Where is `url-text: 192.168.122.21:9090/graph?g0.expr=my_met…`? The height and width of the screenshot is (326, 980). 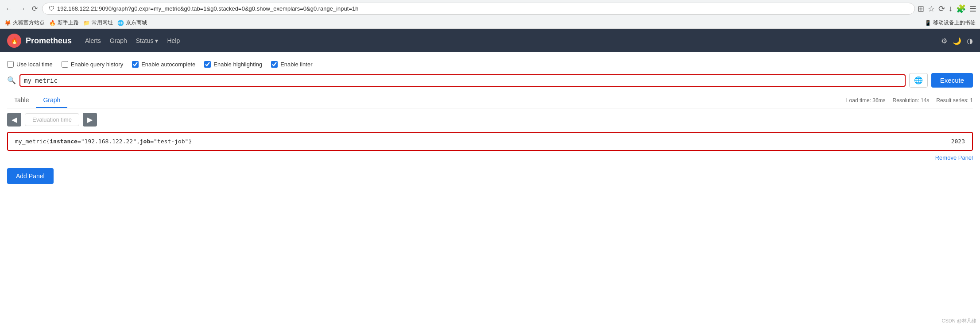 url-text: 192.168.122.21:9090/graph?g0.expr=my_met… is located at coordinates (483, 9).